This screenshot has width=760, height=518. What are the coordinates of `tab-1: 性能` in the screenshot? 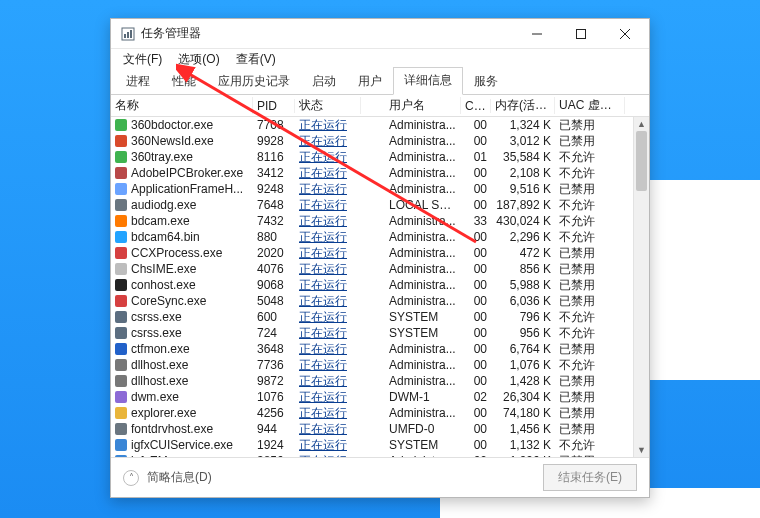 It's located at (184, 82).